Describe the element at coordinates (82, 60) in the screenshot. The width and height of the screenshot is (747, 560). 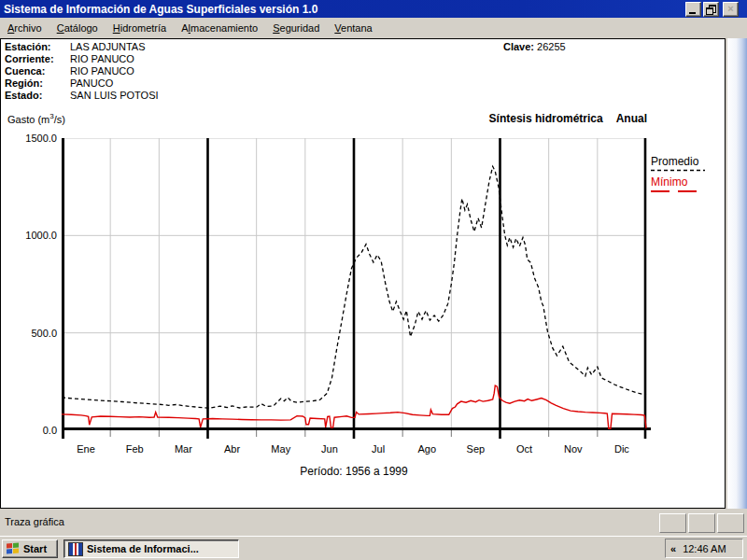
I see `station-info-row: Corriente:RIO PANUCO` at that location.